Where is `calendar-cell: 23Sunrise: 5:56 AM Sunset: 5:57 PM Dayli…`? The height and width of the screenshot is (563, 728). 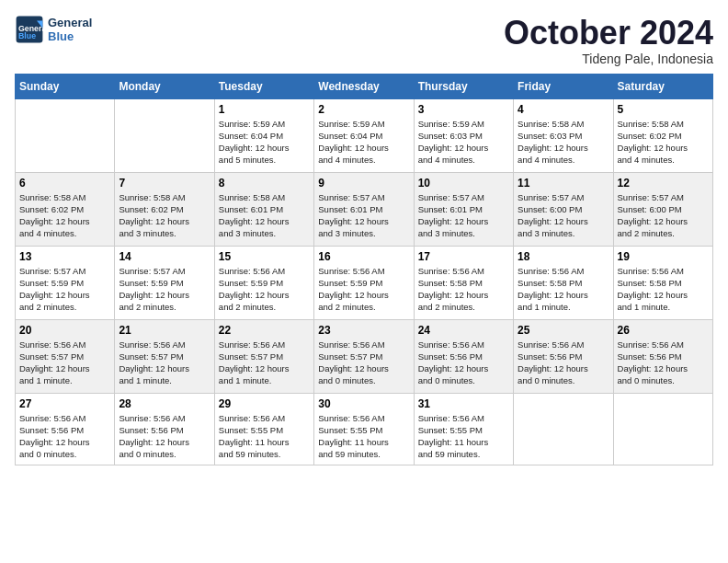 calendar-cell: 23Sunrise: 5:56 AM Sunset: 5:57 PM Dayli… is located at coordinates (364, 356).